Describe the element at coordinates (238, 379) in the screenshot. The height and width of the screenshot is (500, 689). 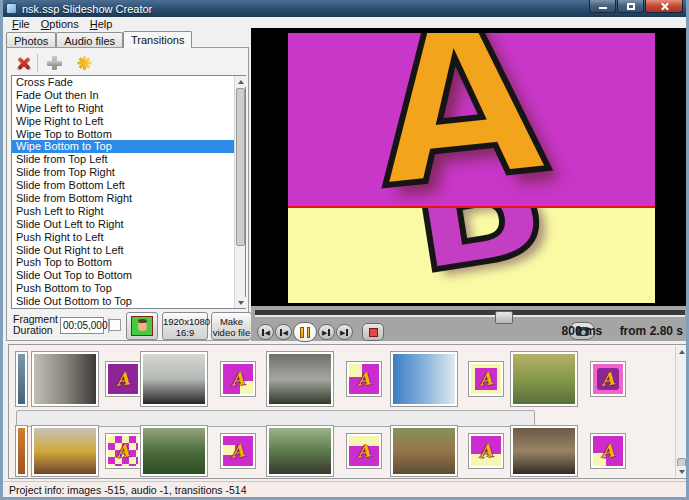
I see `transition-thumb-corner-br: A` at that location.